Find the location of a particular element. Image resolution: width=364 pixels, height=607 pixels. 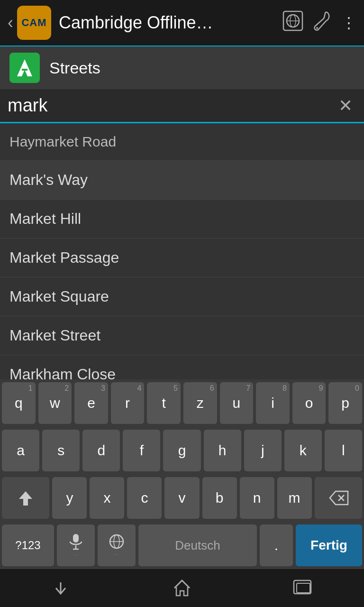

keyboard-row-3: yxcvbnm is located at coordinates (182, 498).